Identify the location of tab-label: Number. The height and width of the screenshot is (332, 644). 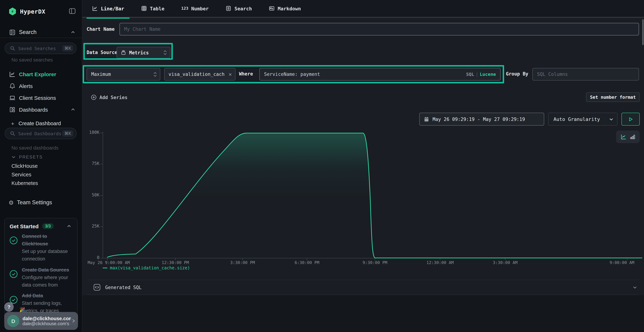
(200, 8).